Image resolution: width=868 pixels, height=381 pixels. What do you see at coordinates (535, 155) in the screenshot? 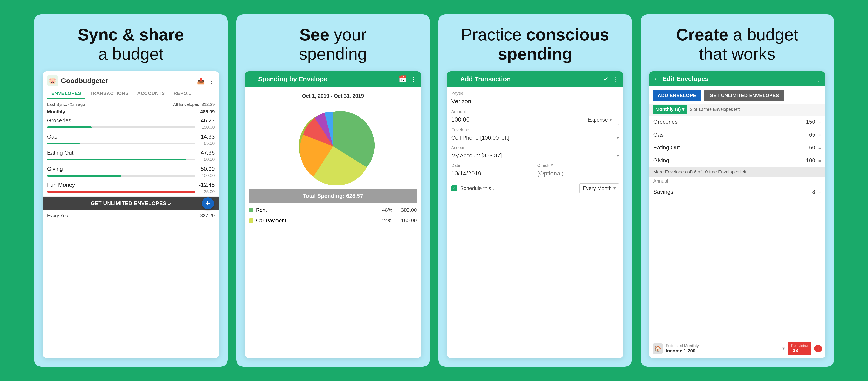
I see `account-select: My Account [853.87] ▾` at bounding box center [535, 155].